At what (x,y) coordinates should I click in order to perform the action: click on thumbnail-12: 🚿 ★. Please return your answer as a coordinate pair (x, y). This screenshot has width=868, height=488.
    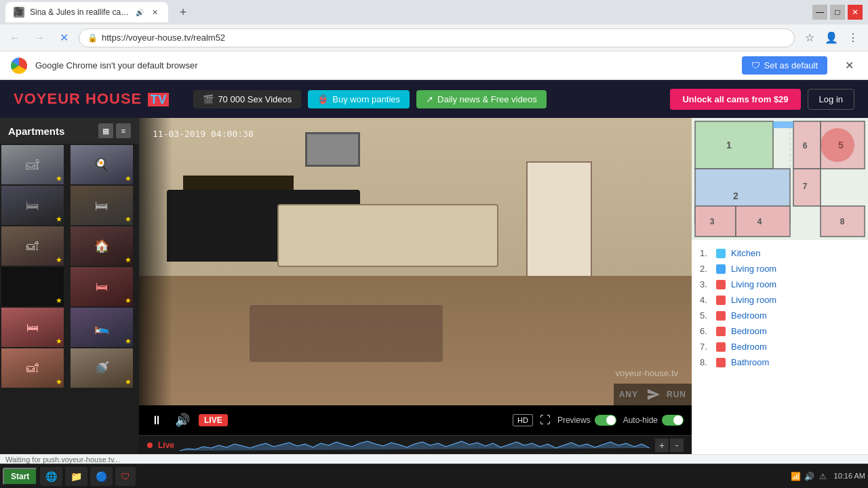
    Looking at the image, I should click on (102, 368).